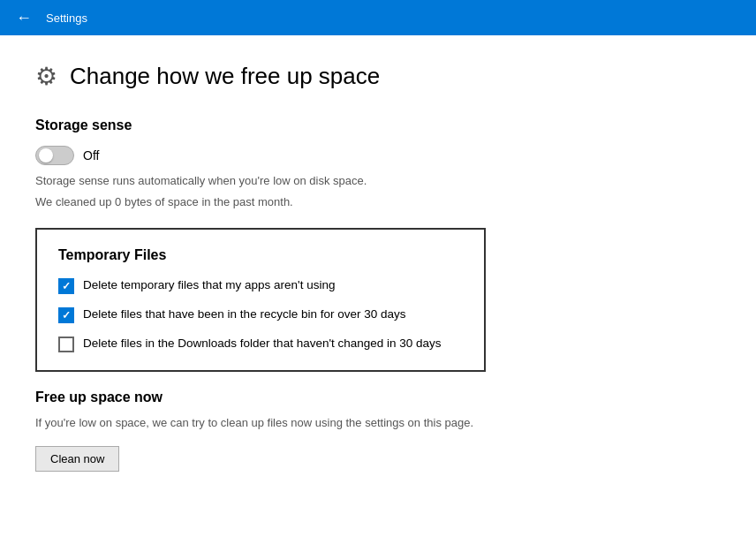  I want to click on checkbox-row-3: Delete files in the Downloads folder tha…, so click(261, 344).